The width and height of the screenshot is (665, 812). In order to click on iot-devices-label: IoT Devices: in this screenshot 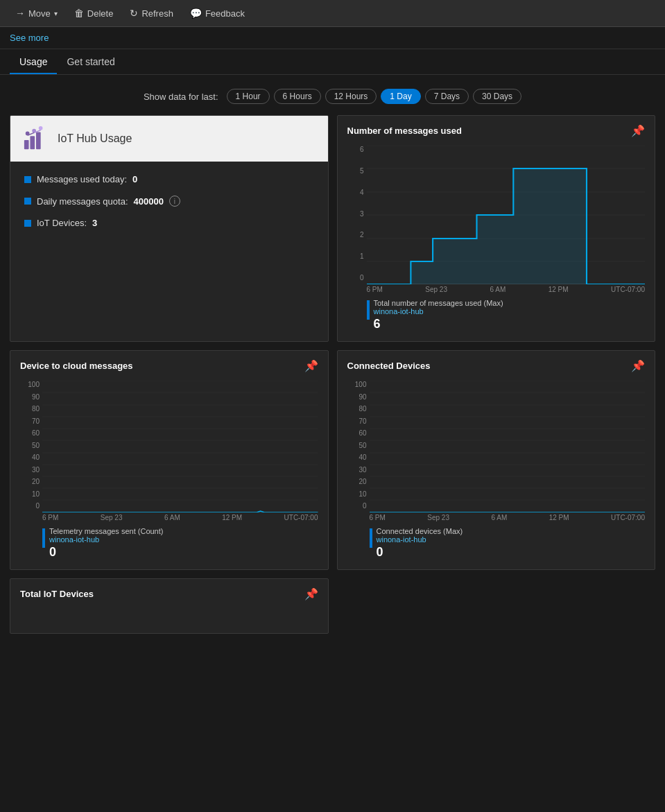, I will do `click(62, 223)`.